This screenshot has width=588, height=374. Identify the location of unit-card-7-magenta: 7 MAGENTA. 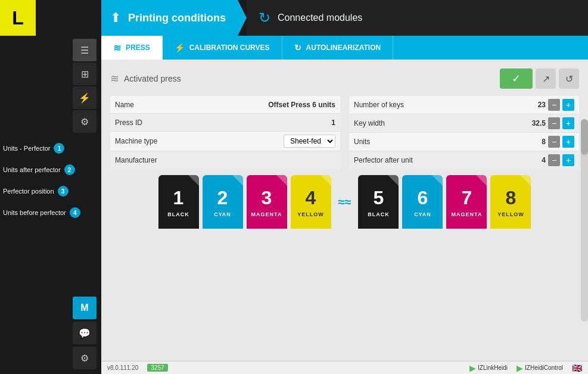
(466, 202).